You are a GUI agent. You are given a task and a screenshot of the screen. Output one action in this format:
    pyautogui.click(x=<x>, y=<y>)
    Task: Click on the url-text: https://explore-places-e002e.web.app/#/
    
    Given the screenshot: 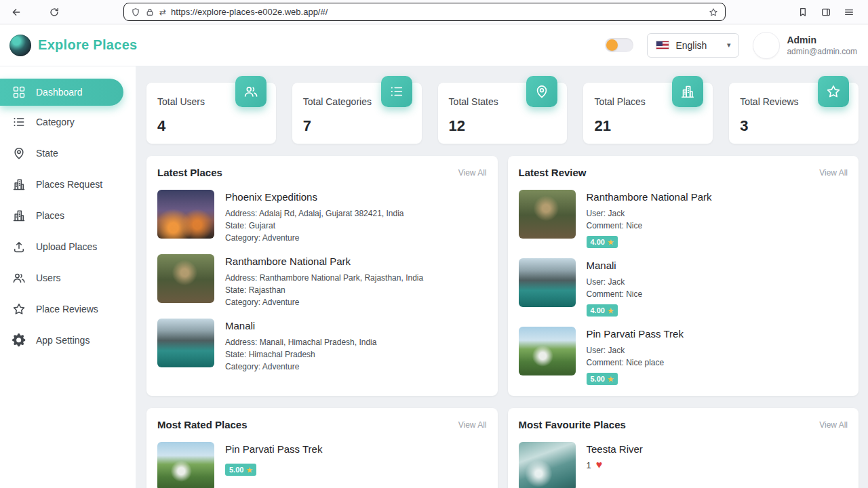 What is the action you would take?
    pyautogui.click(x=437, y=12)
    